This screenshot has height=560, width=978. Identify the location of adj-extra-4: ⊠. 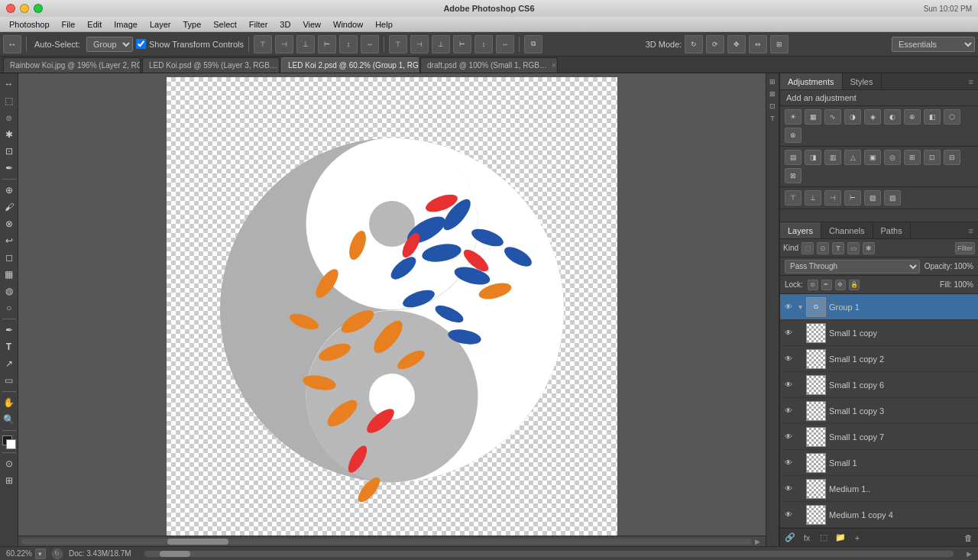
(793, 176).